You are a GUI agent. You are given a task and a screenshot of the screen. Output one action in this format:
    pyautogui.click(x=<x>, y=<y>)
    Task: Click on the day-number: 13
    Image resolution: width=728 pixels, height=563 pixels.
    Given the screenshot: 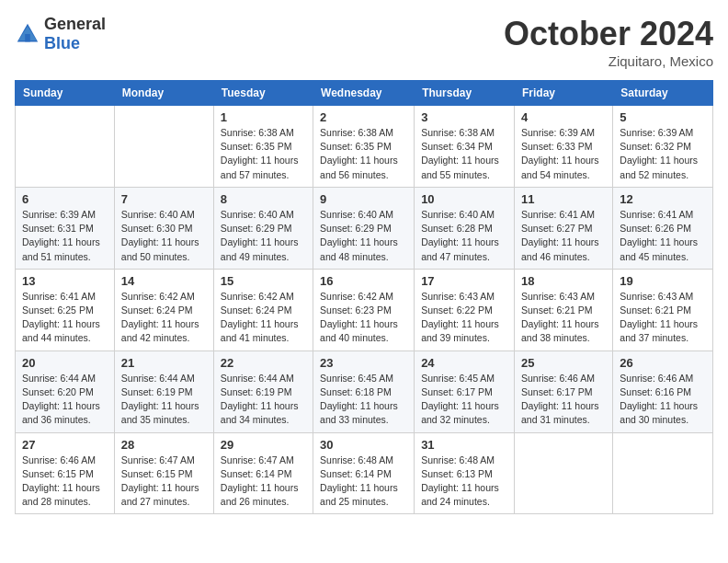 What is the action you would take?
    pyautogui.click(x=64, y=282)
    